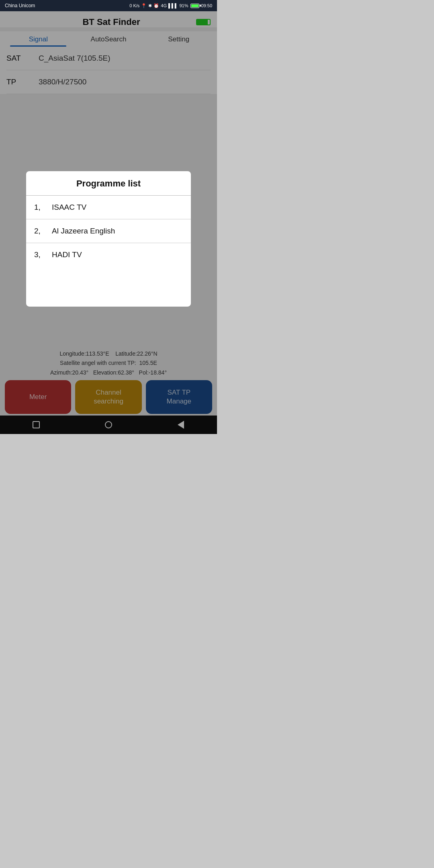 This screenshot has width=434, height=868. What do you see at coordinates (40, 231) in the screenshot?
I see `program-num-2: 2,` at bounding box center [40, 231].